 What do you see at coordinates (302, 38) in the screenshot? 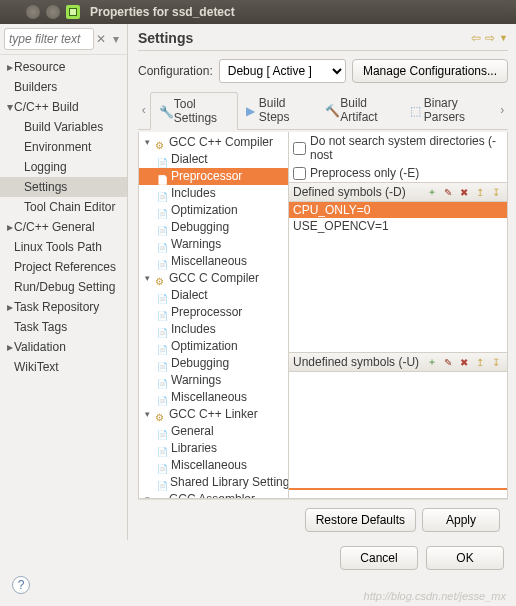
I see `page-title: Settings` at bounding box center [302, 38].